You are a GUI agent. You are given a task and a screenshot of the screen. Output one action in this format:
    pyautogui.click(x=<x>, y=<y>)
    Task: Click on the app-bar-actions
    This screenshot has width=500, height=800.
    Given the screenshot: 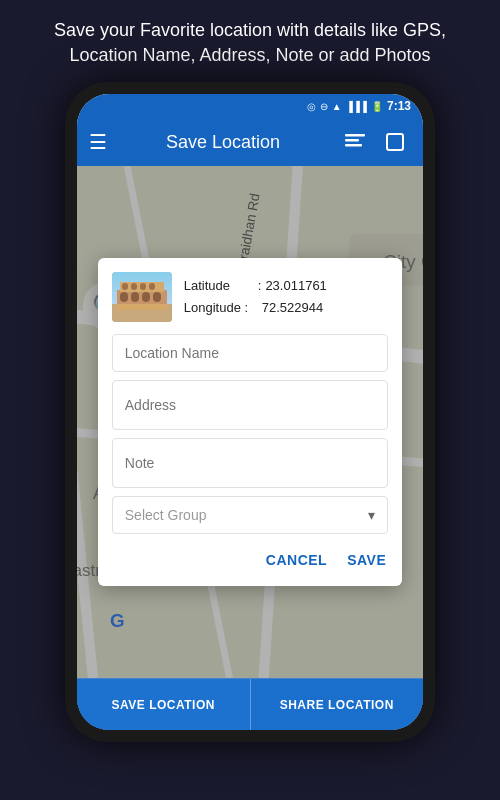 What is the action you would take?
    pyautogui.click(x=375, y=142)
    